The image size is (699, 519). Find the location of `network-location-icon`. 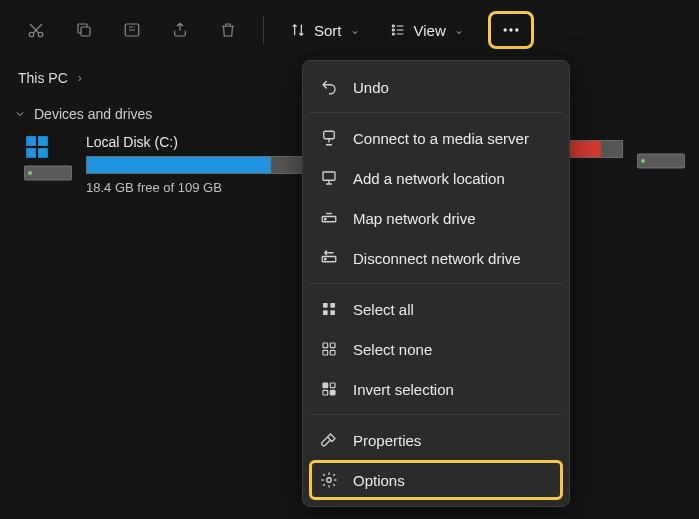

network-location-icon is located at coordinates (329, 178).